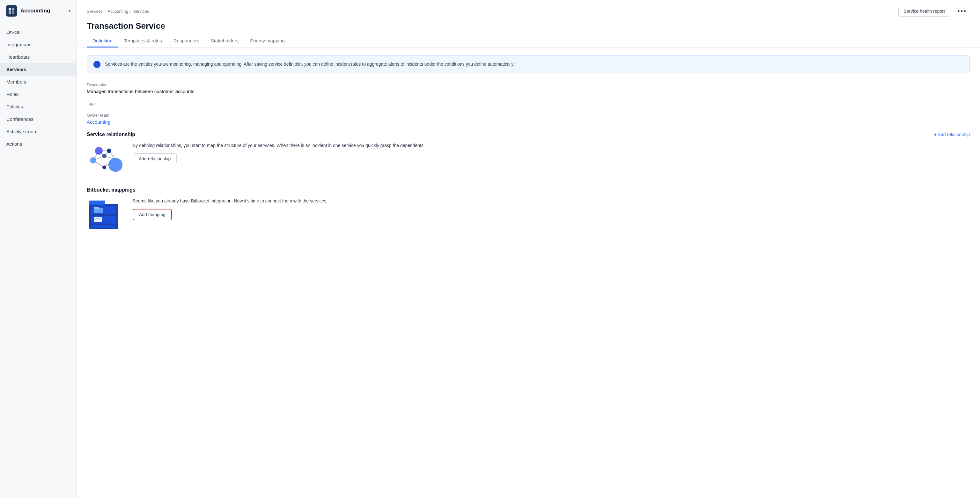 The height and width of the screenshot is (498, 980). What do you see at coordinates (924, 11) in the screenshot?
I see `service-health-button: Service health report` at bounding box center [924, 11].